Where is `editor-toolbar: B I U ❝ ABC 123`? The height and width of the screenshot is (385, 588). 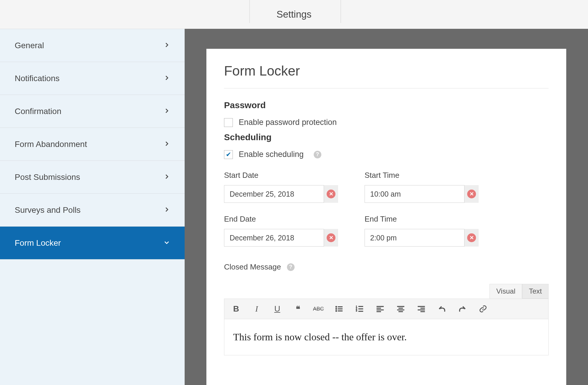 editor-toolbar: B I U ❝ ABC 123 is located at coordinates (386, 309).